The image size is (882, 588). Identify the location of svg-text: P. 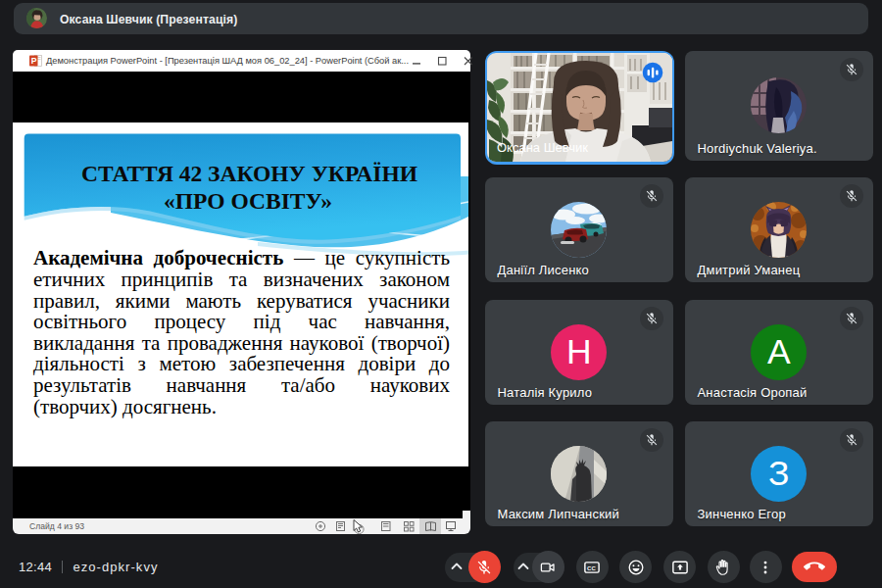
(34, 61).